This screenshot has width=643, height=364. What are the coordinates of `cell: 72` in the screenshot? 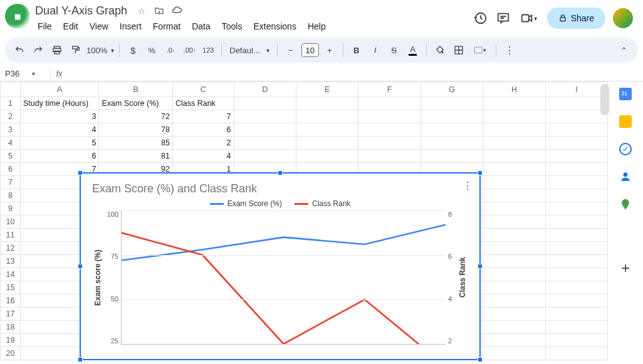 It's located at (135, 117).